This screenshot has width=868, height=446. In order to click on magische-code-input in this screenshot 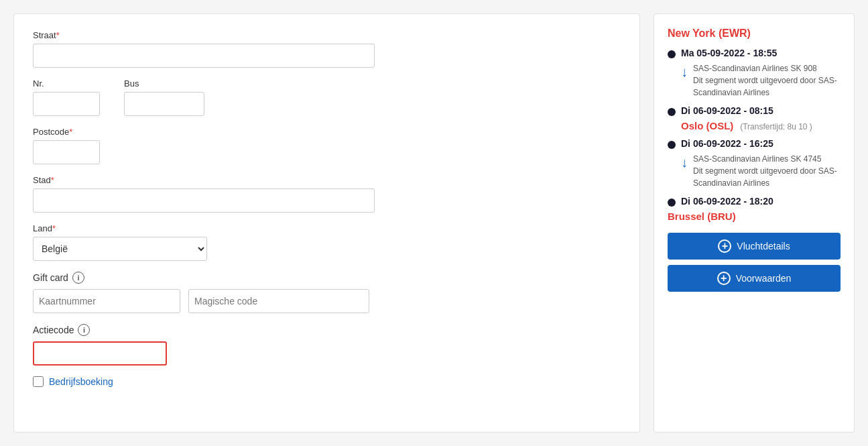, I will do `click(279, 301)`.